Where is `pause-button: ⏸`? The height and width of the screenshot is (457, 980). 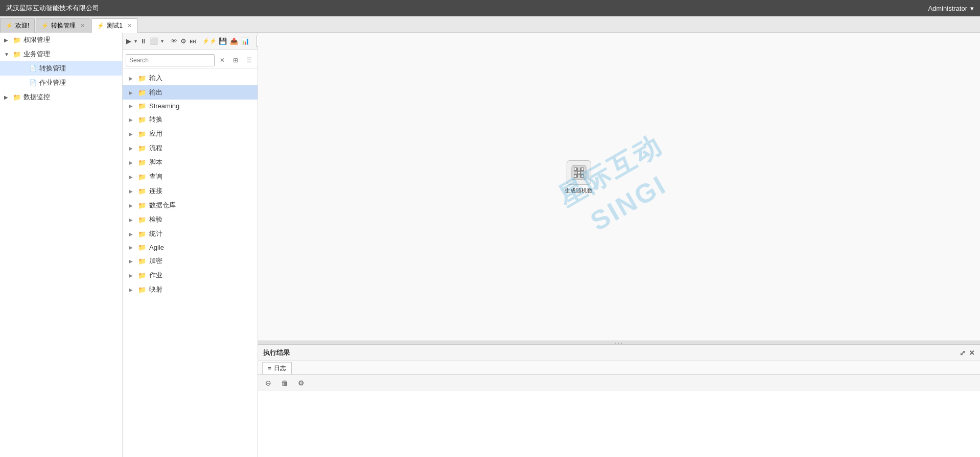 pause-button: ⏸ is located at coordinates (143, 41).